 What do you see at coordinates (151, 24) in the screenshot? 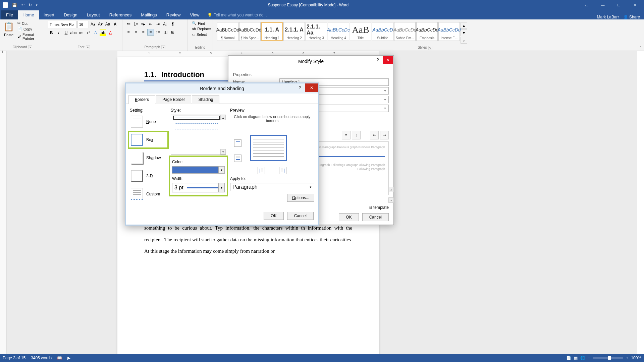
I see `decrease-indent-icon: ⇤` at bounding box center [151, 24].